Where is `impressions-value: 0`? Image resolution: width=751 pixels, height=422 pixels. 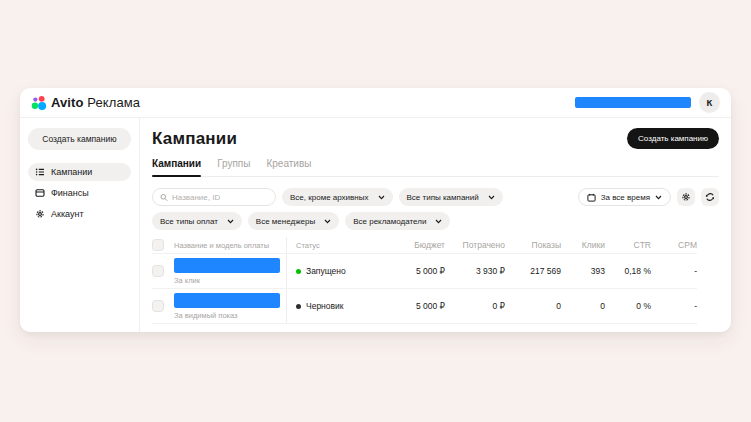 impressions-value: 0 is located at coordinates (533, 306).